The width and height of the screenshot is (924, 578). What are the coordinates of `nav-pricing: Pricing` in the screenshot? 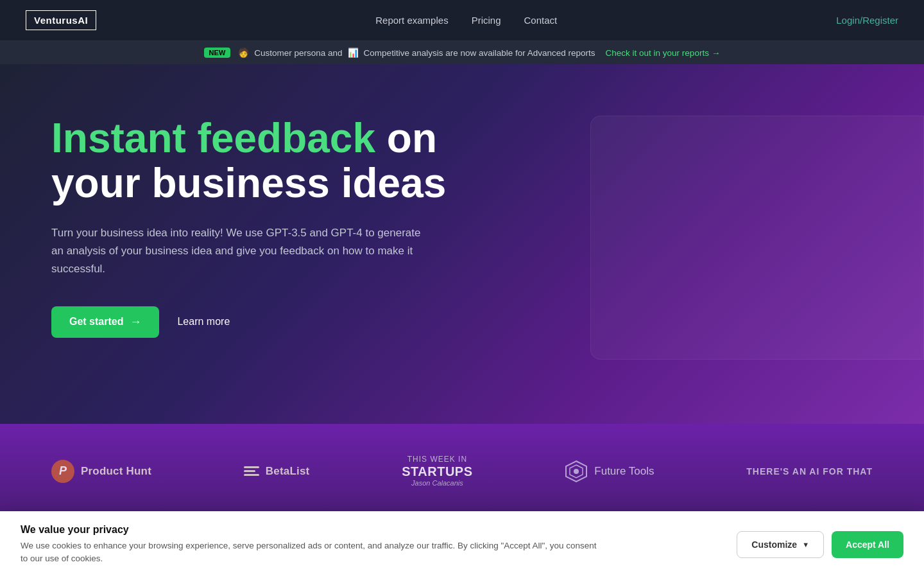 It's located at (486, 21).